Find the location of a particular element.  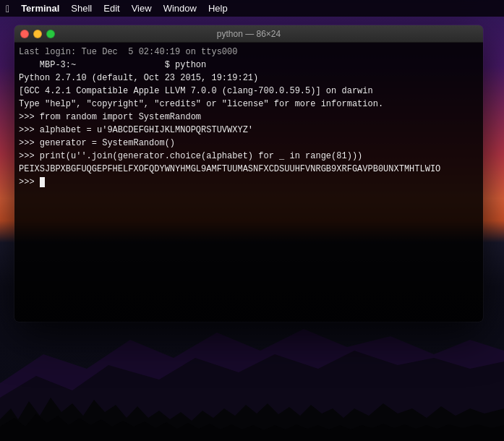

menu-window: Window is located at coordinates (180, 9).